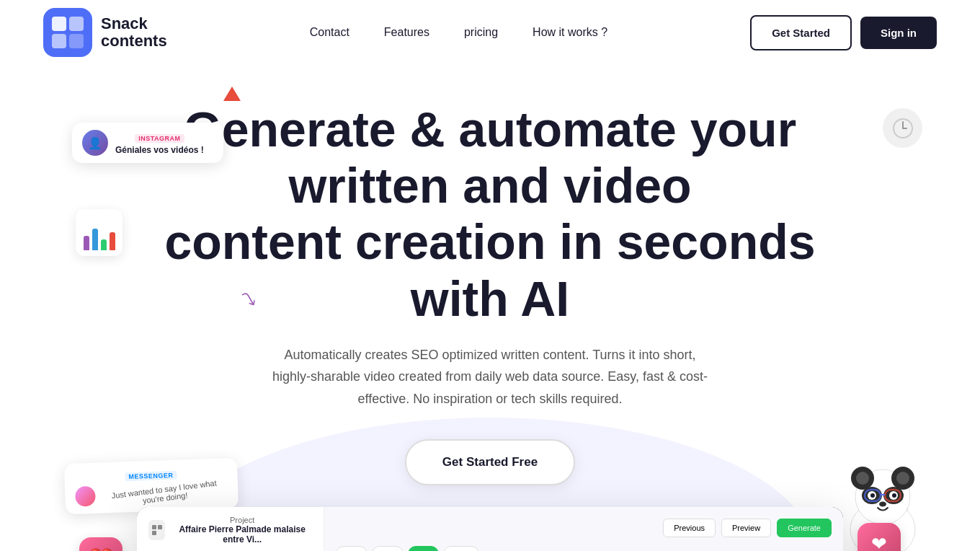  What do you see at coordinates (105, 32) in the screenshot?
I see `logo: Snack contents` at bounding box center [105, 32].